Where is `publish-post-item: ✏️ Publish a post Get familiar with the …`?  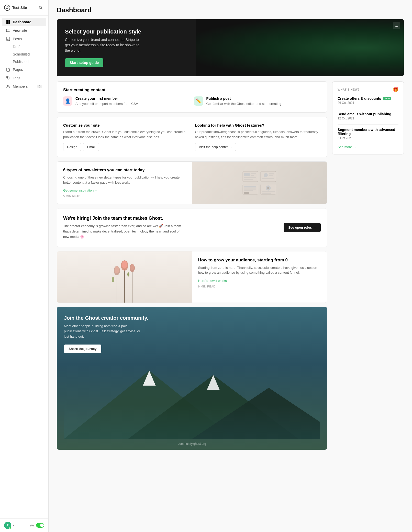 publish-post-item: ✏️ Publish a post Get familiar with the … is located at coordinates (258, 101).